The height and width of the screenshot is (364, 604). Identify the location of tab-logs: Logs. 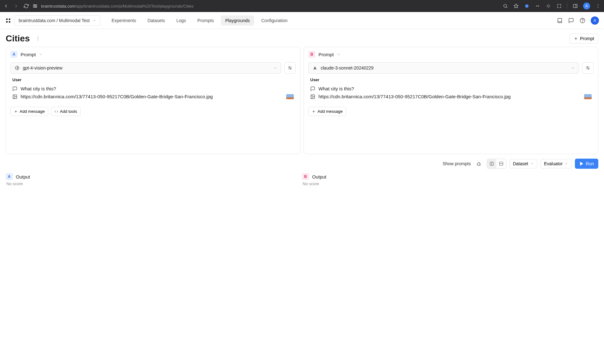
(181, 21).